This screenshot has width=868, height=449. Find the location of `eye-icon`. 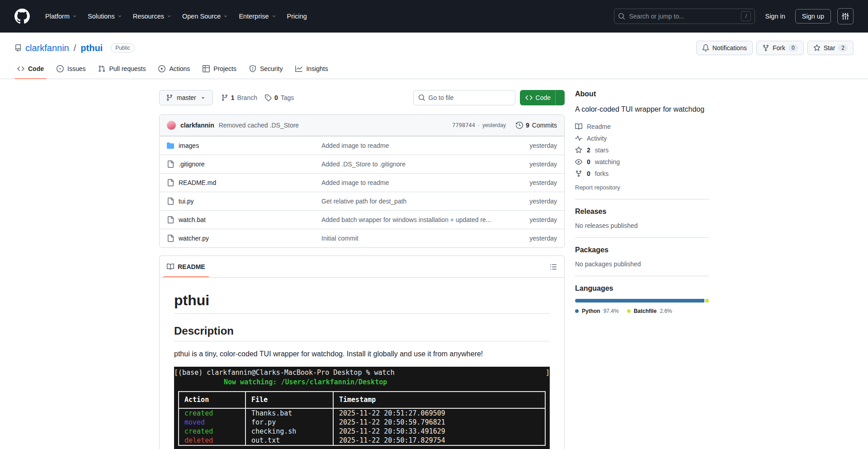

eye-icon is located at coordinates (579, 162).